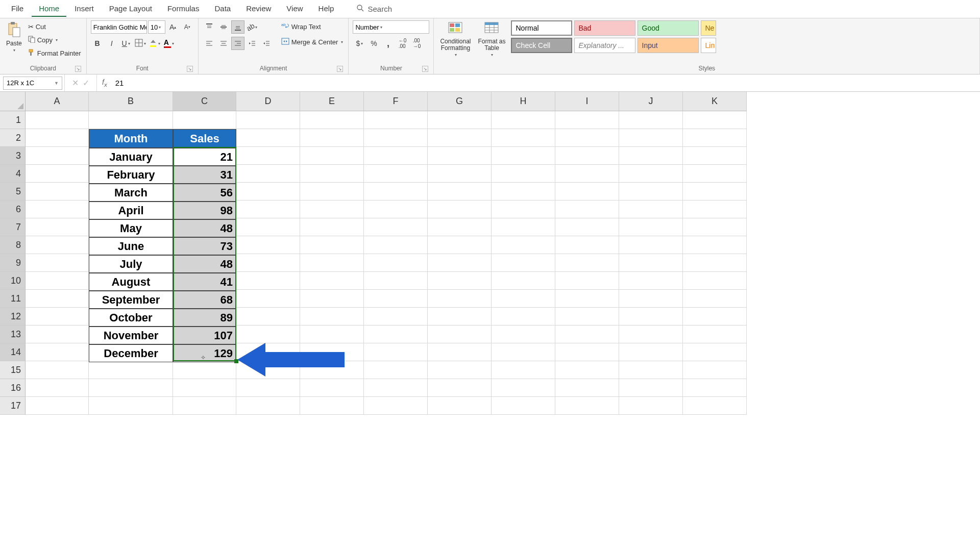 This screenshot has height=551, width=980. I want to click on decrease-indent-button, so click(252, 43).